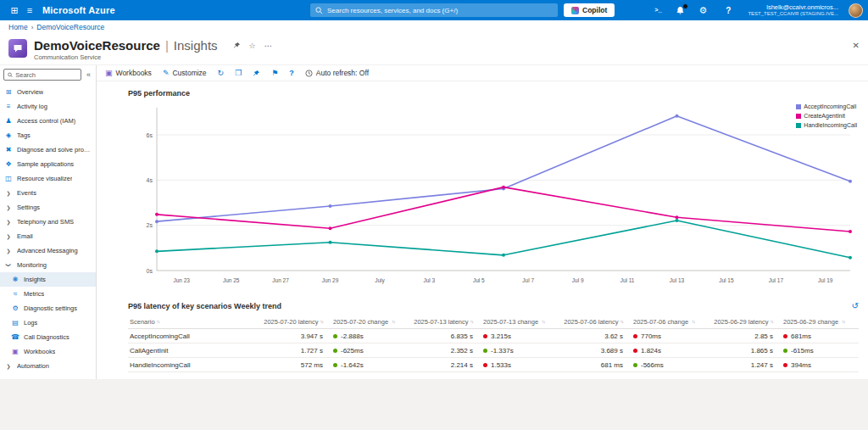 The width and height of the screenshot is (868, 430). What do you see at coordinates (289, 365) in the screenshot?
I see `latency-cell: 572 ms` at bounding box center [289, 365].